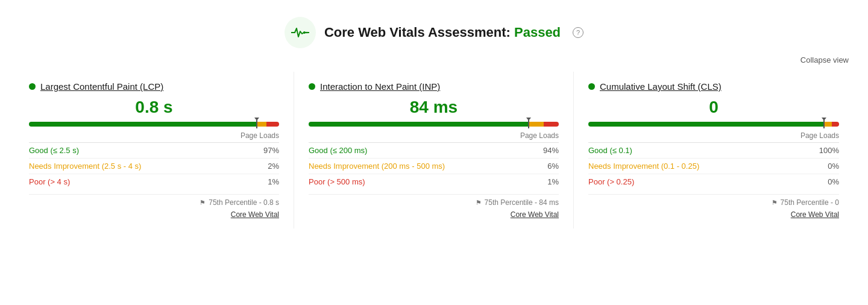 This screenshot has width=868, height=305. I want to click on metric-title-inp: Interaction to Next Paint (INP), so click(380, 87).